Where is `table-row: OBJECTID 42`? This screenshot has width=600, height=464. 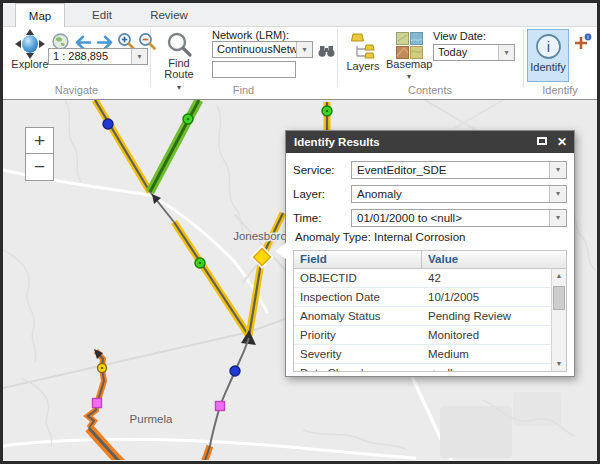
table-row: OBJECTID 42 is located at coordinates (430, 278).